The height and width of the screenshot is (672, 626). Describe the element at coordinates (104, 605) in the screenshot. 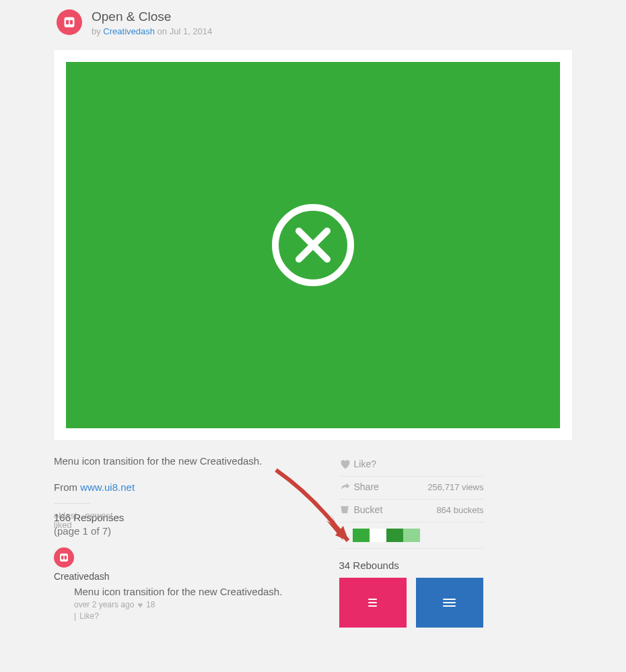

I see `comment-time: over 2 years ago` at that location.